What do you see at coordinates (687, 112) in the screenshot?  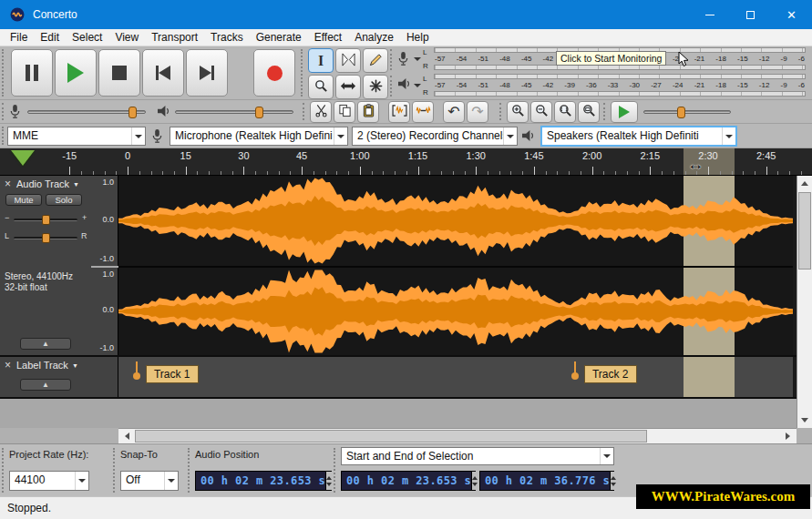 I see `play-speed-slider` at bounding box center [687, 112].